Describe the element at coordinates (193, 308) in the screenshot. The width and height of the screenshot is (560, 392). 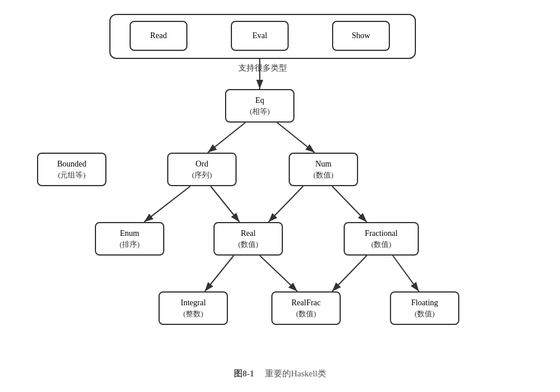
I see `node-integral: Integral (整数)` at that location.